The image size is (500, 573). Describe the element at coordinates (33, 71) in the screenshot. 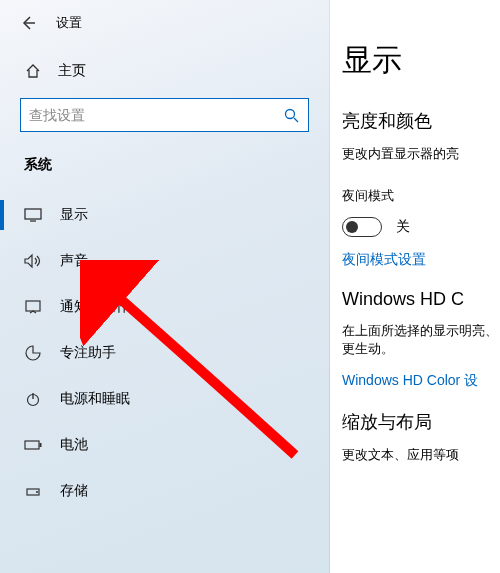

I see `home-icon` at that location.